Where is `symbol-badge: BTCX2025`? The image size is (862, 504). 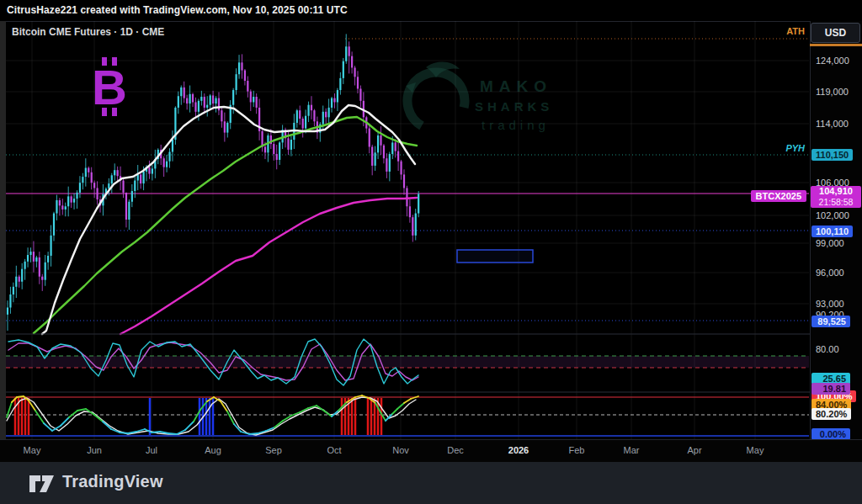 symbol-badge: BTCX2025 is located at coordinates (779, 196).